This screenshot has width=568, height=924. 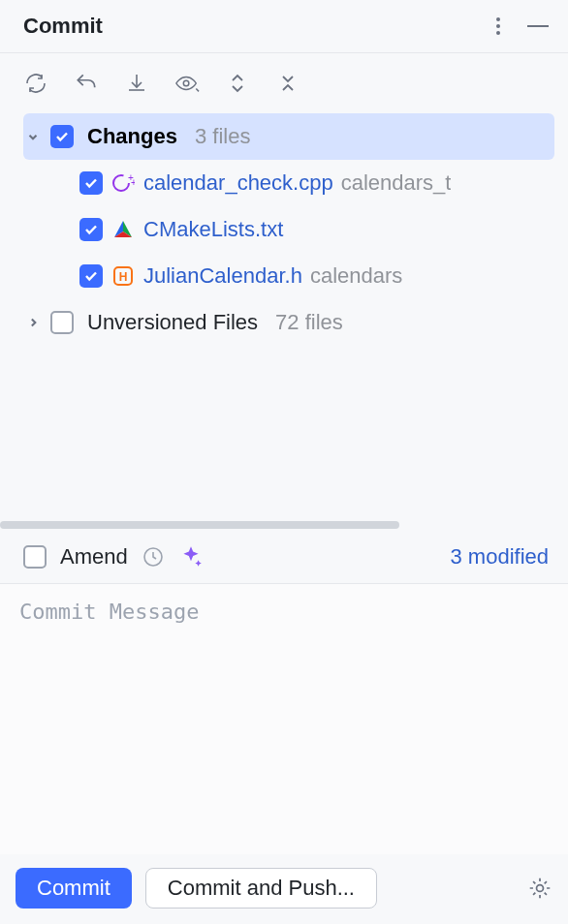 I want to click on file-row: ++ calendar_check.cpp calendars_t, so click(x=289, y=183).